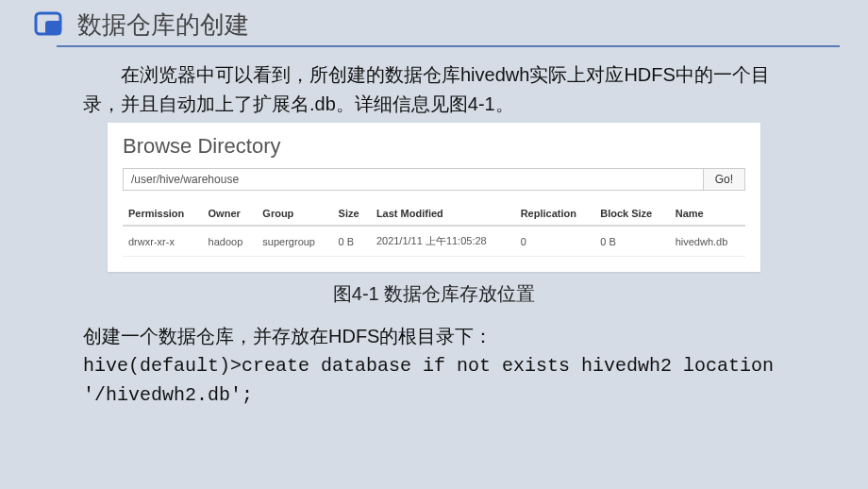 This screenshot has height=489, width=868. I want to click on cell-block-size: 0 B, so click(632, 242).